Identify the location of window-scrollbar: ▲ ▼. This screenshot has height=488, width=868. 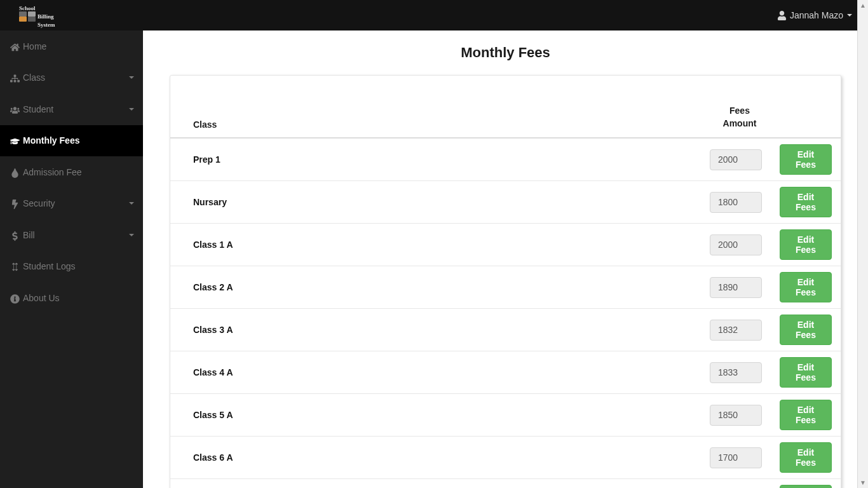
(863, 244).